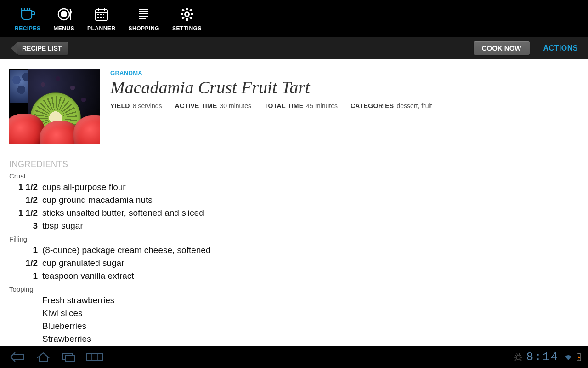 This screenshot has width=588, height=368. I want to click on ingredient-desc: (8-ounce) package cream cheese, softened, so click(127, 250).